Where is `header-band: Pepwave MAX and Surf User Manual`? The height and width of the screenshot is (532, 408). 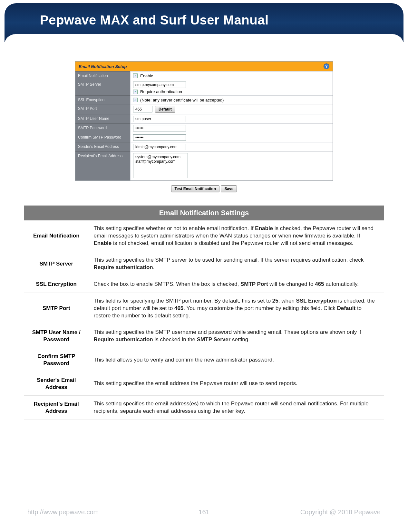
header-band: Pepwave MAX and Surf User Manual is located at coordinates (204, 23).